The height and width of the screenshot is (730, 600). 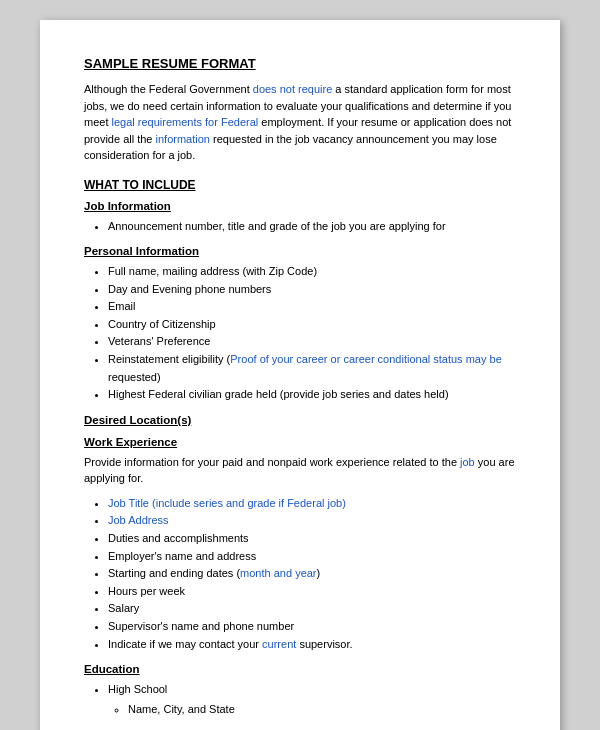 What do you see at coordinates (300, 227) in the screenshot?
I see `job-information-list: Announcement number, title and grade of …` at bounding box center [300, 227].